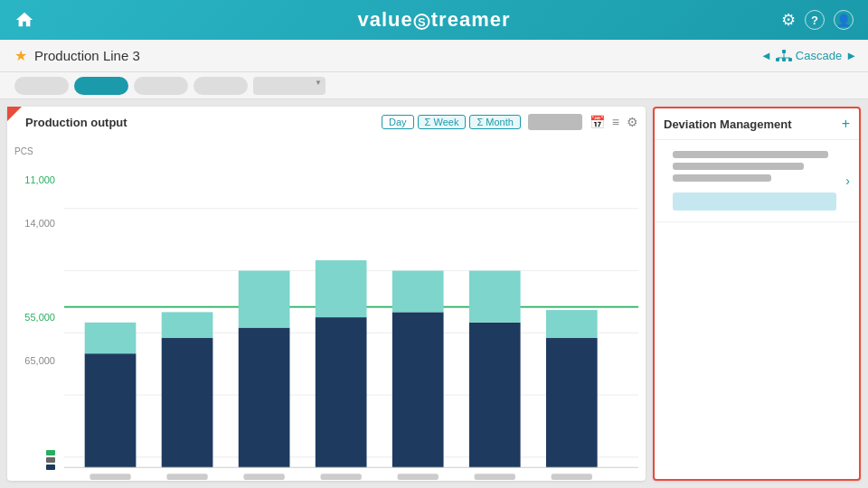 This screenshot has width=868, height=488. Describe the element at coordinates (434, 56) in the screenshot. I see `breadcrumb-row: ★ Production Line 3 ◄ Cascade ►` at that location.